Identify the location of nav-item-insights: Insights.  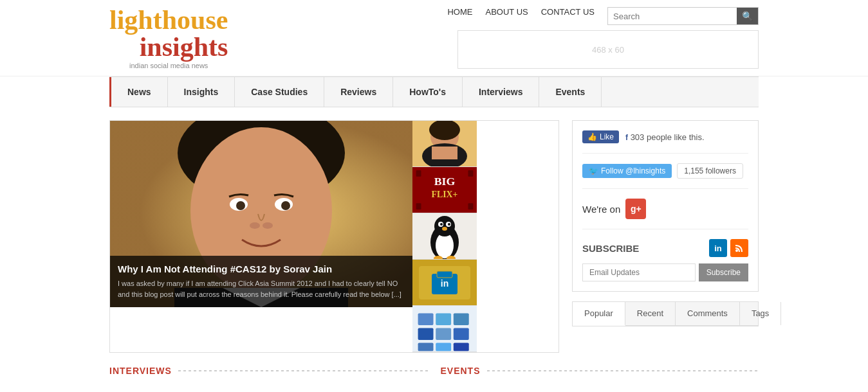
(202, 92).